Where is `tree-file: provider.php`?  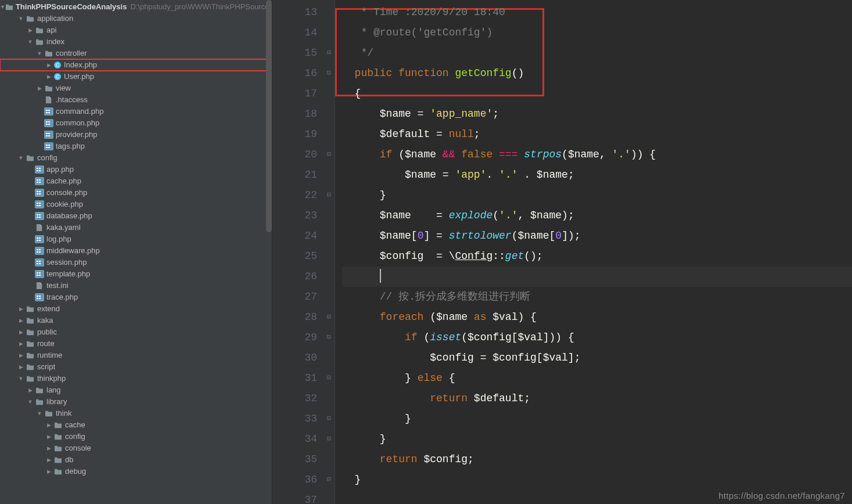
tree-file: provider.php is located at coordinates (136, 135).